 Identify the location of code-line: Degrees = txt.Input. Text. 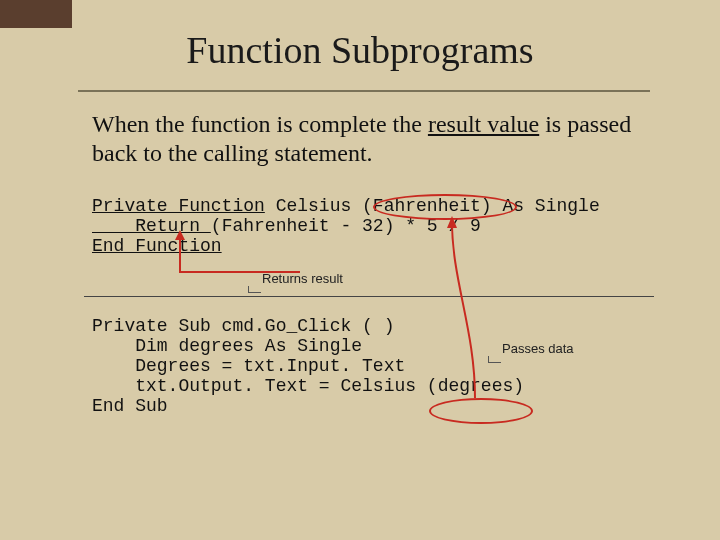
(248, 366).